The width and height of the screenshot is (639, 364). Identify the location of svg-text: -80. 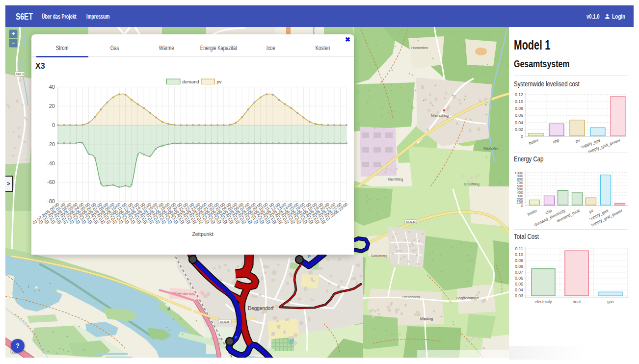
(51, 201).